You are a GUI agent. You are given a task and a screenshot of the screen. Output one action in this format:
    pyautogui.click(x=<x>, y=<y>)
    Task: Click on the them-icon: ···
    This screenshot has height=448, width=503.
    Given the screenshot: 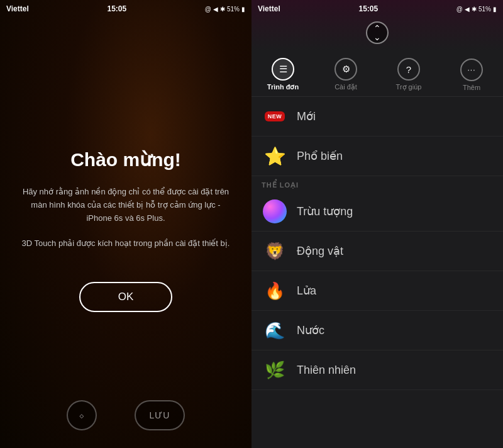 What is the action you would take?
    pyautogui.click(x=472, y=70)
    